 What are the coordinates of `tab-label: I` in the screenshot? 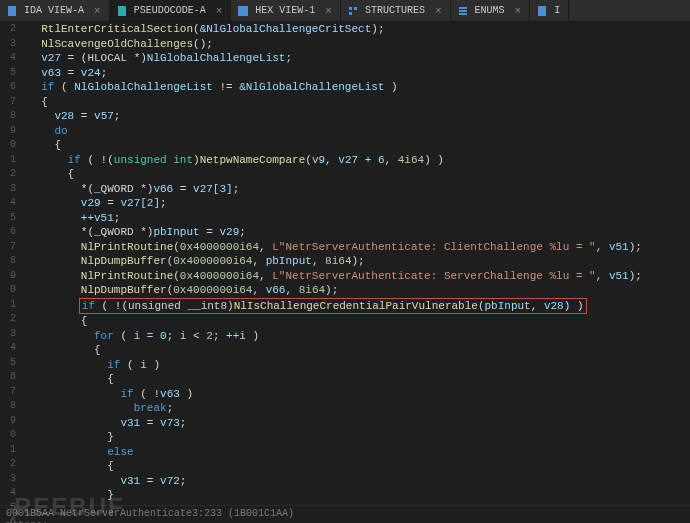 It's located at (557, 10).